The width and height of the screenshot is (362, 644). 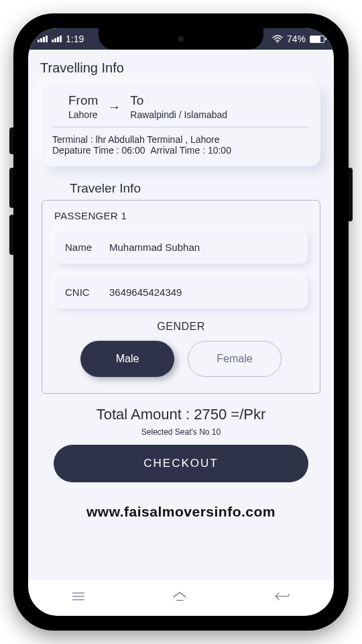 I want to click on home-icon, so click(x=180, y=598).